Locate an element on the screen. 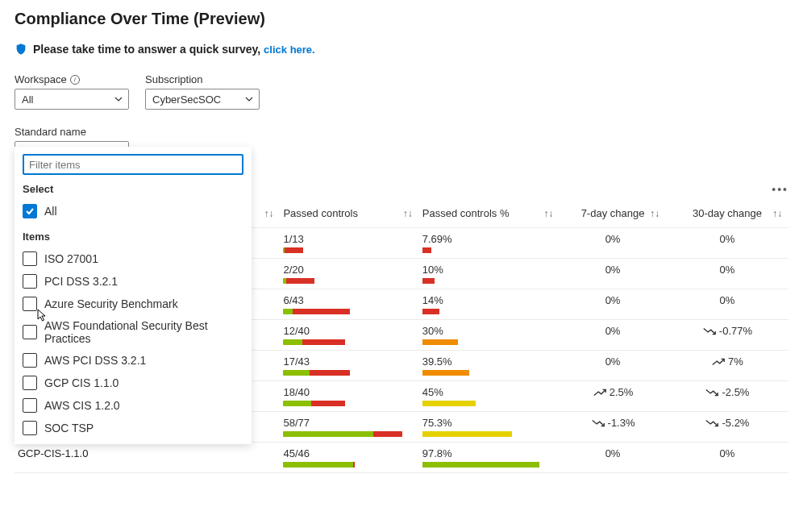 The width and height of the screenshot is (803, 532). col-7day: 7-day change↑↓ is located at coordinates (613, 215).